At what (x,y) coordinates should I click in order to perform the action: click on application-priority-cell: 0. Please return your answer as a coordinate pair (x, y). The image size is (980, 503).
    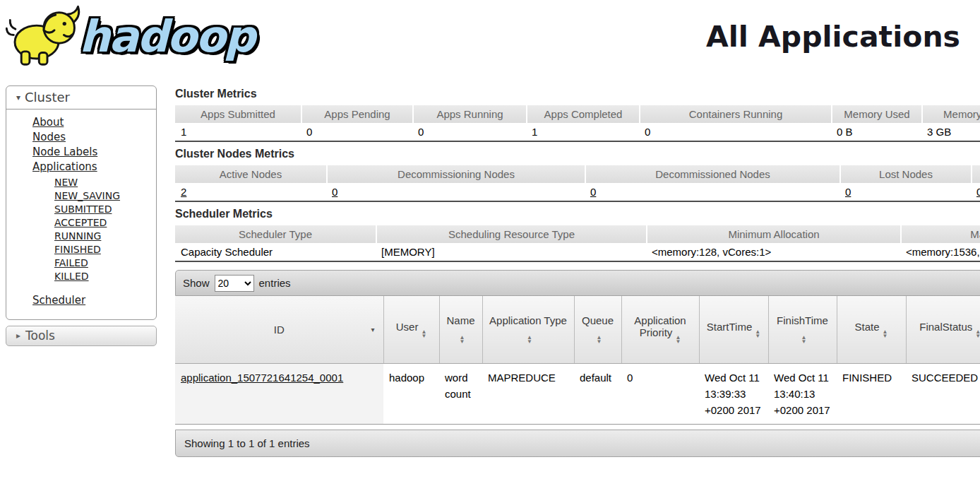
    Looking at the image, I should click on (660, 393).